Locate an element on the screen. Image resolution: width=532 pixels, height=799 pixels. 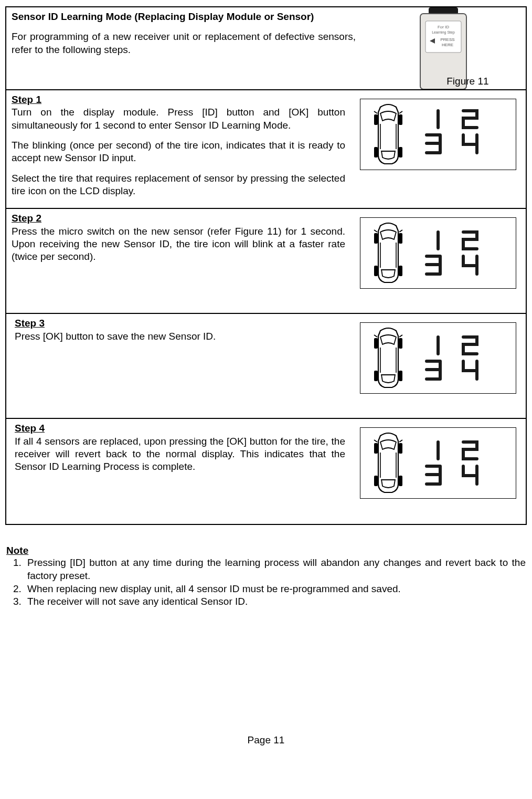
step-1-para-1: Turn on the display module. Press [ID] b… is located at coordinates (178, 119).